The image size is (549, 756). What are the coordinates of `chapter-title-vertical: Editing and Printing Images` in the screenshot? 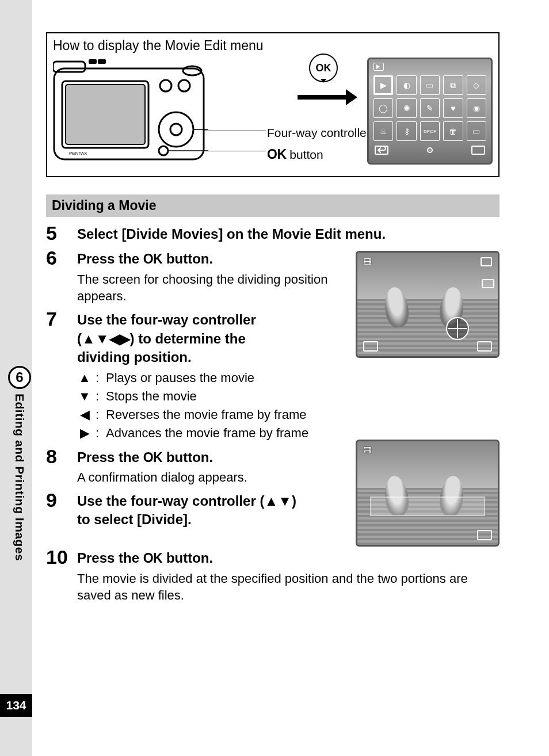 It's located at (20, 478).